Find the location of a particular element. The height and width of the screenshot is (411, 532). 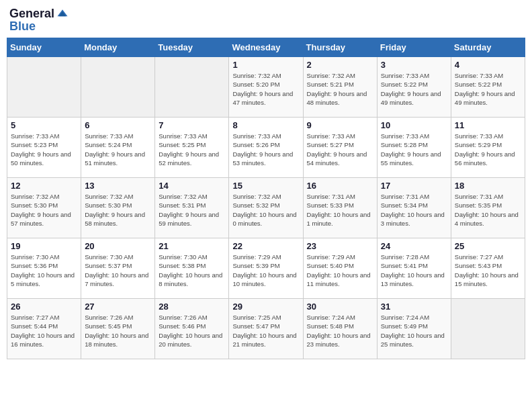

day-detail: Sunrise: 7:25 AM Sunset: 5:47 PM Dayligh… is located at coordinates (266, 330).